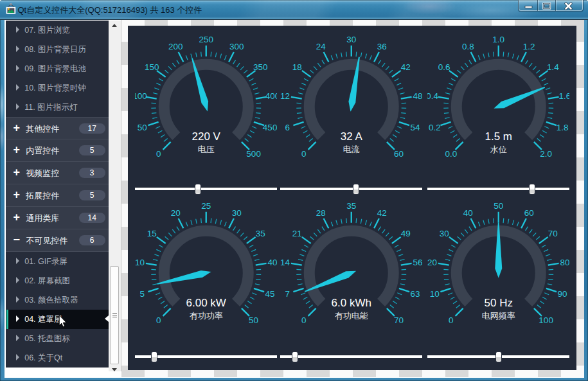 Image resolution: width=588 pixels, height=381 pixels. What do you see at coordinates (352, 316) in the screenshot?
I see `svg-text: 有功电能` at bounding box center [352, 316].